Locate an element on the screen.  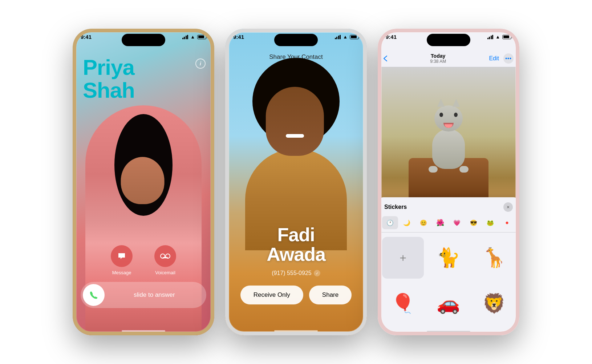
phone2-phone-number: (917) 555-0925 ✓ is located at coordinates (296, 273).